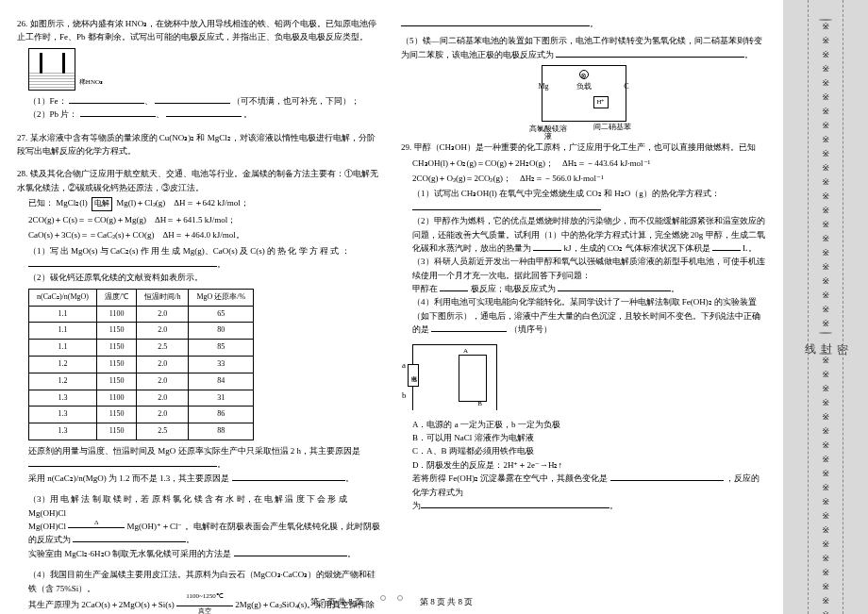  Describe the element at coordinates (543, 87) in the screenshot. I see `mg-electrode: Mg` at that location.